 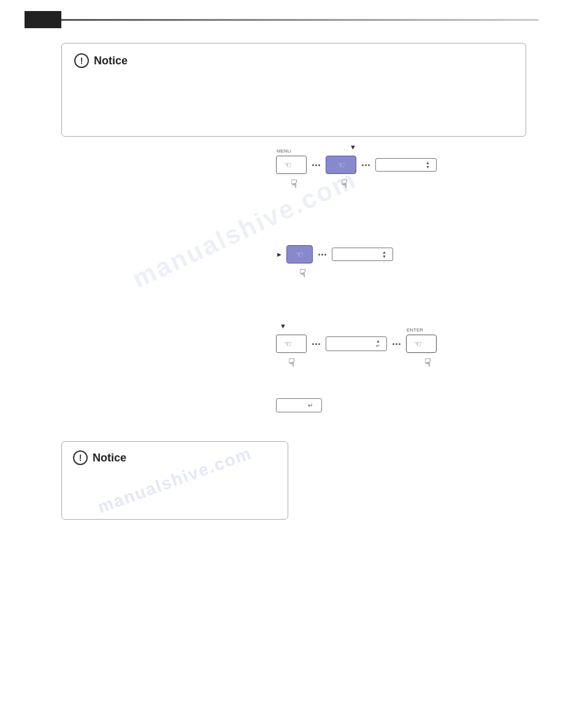 I want to click on notice-text-bottom, so click(x=175, y=489).